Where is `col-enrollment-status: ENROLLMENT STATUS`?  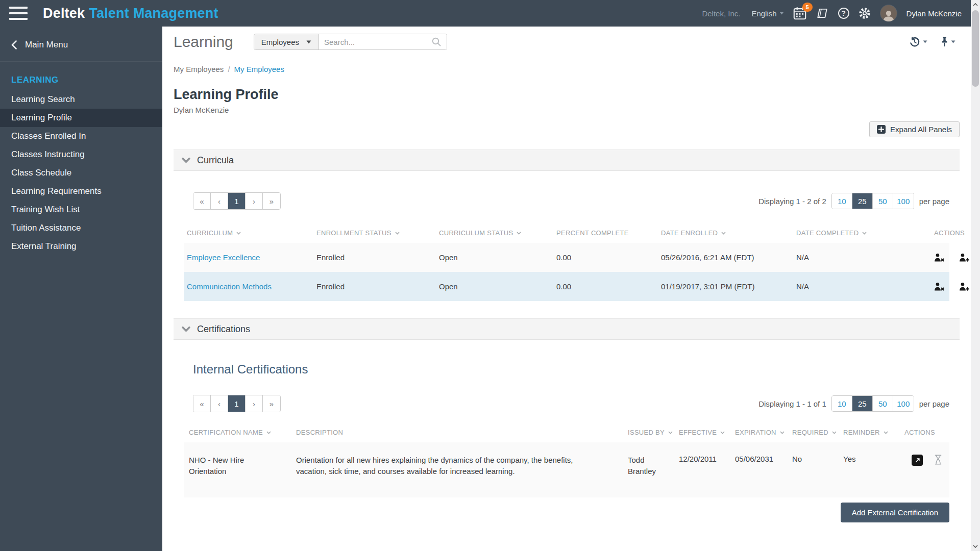
col-enrollment-status: ENROLLMENT STATUS is located at coordinates (378, 233).